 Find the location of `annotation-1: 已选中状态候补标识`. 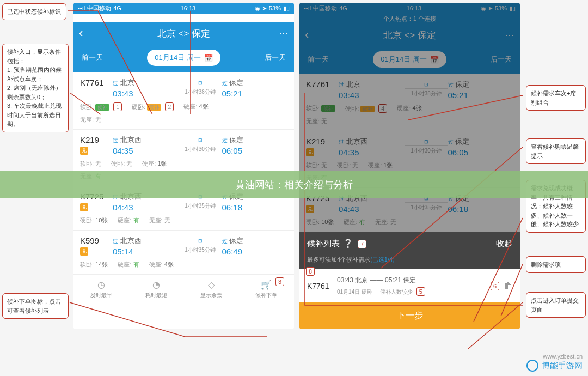

annotation-1: 已选中状态候补标识 is located at coordinates (34, 12).